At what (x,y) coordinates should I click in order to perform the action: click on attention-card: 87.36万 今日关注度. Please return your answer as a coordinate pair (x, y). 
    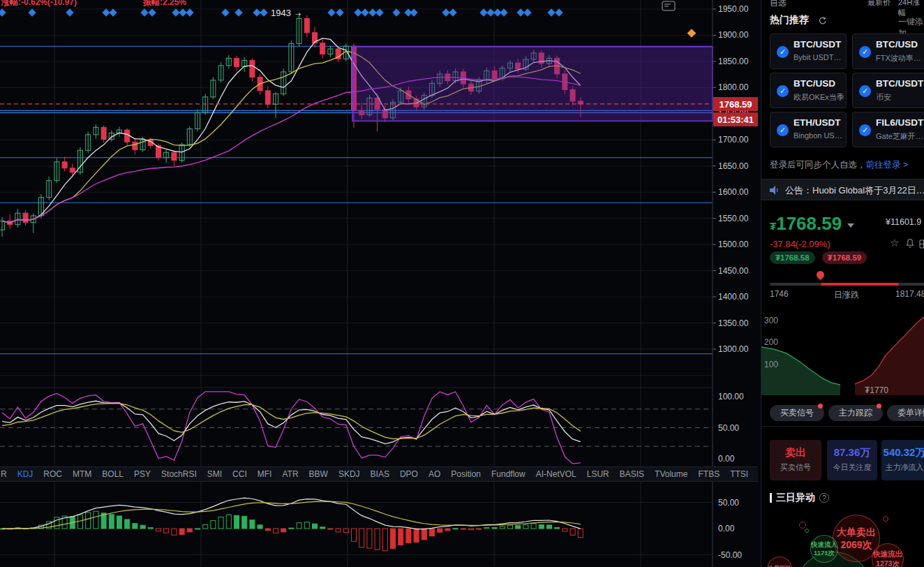
    Looking at the image, I should click on (852, 460).